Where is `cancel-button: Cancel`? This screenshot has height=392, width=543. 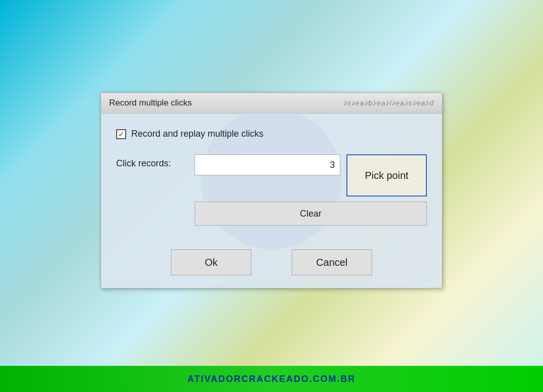
cancel-button: Cancel is located at coordinates (332, 262).